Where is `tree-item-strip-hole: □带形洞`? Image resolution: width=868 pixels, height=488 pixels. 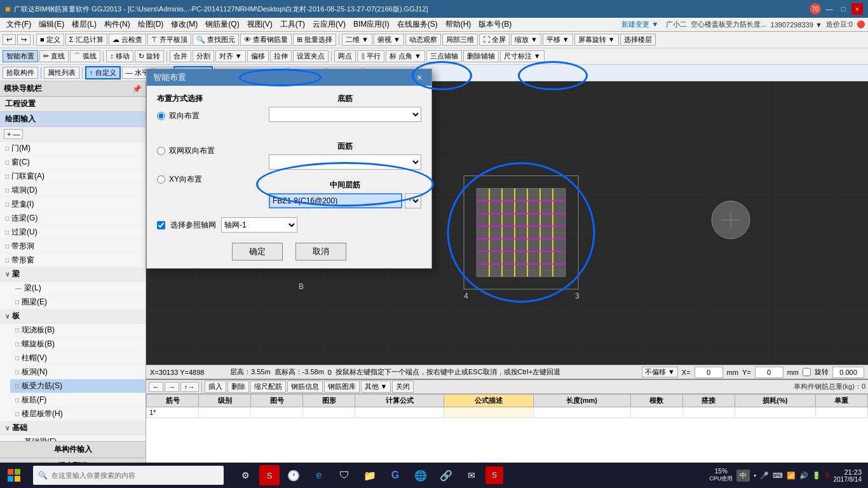 tree-item-strip-hole: □带形洞 is located at coordinates (72, 247).